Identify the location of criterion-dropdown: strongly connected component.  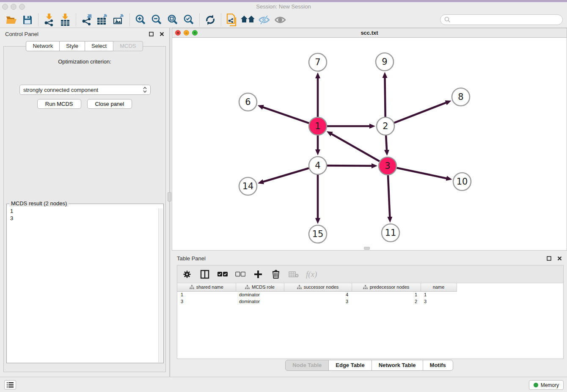
(85, 90).